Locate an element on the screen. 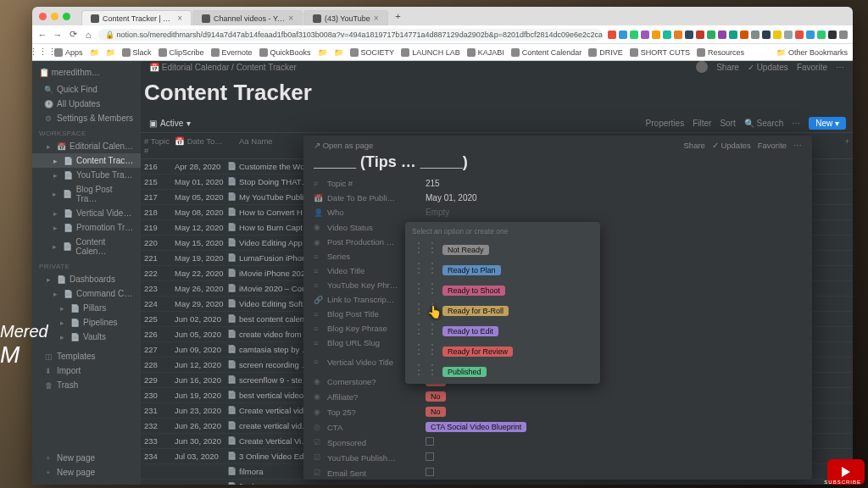 Image resolution: width=868 pixels, height=488 pixels. sidebar-item: ▸📄Dashboards is located at coordinates (86, 280).